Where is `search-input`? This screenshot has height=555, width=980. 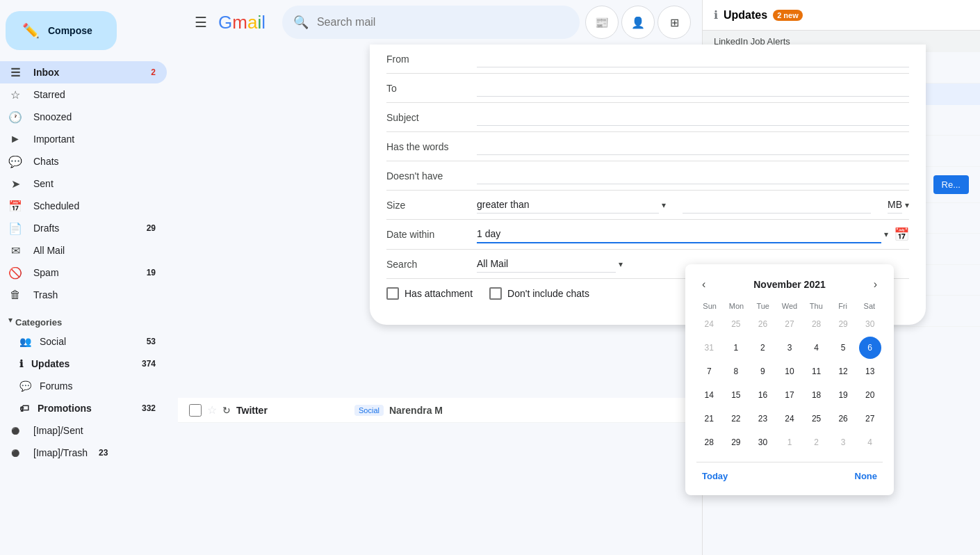 search-input is located at coordinates (443, 22).